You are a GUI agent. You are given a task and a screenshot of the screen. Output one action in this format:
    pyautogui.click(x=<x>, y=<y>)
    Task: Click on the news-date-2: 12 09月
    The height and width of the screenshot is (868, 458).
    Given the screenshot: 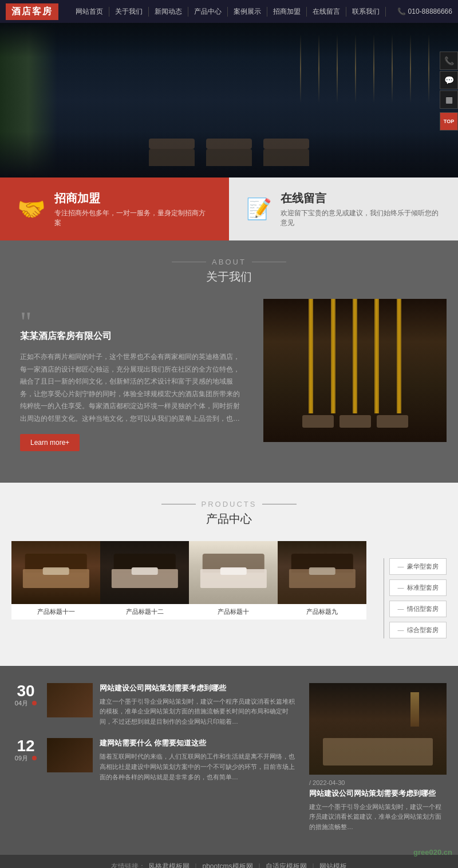 What is the action you would take?
    pyautogui.click(x=26, y=760)
    